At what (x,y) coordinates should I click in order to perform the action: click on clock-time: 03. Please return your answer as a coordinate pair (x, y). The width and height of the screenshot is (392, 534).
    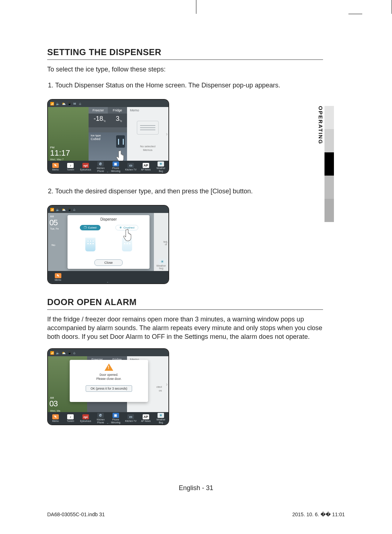
    Looking at the image, I should click on (53, 404).